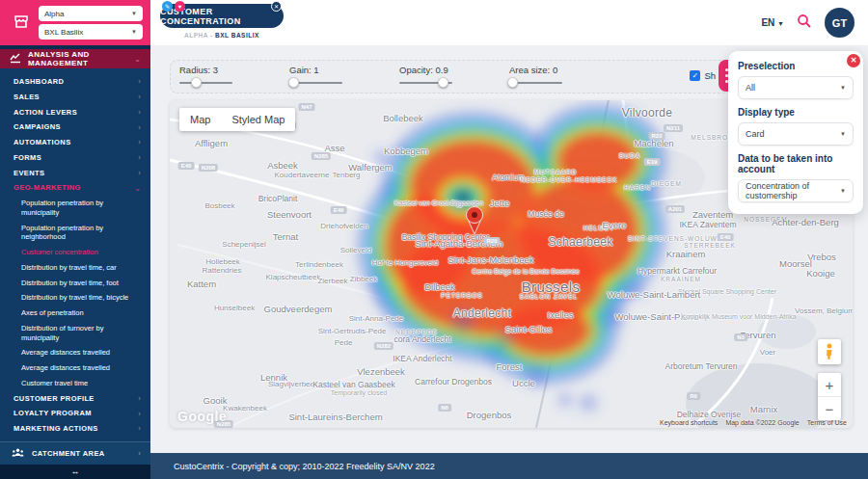 The height and width of the screenshot is (479, 868). I want to click on sidebar-item-geo-marketing: GEO-MARKETING⌄, so click(75, 188).